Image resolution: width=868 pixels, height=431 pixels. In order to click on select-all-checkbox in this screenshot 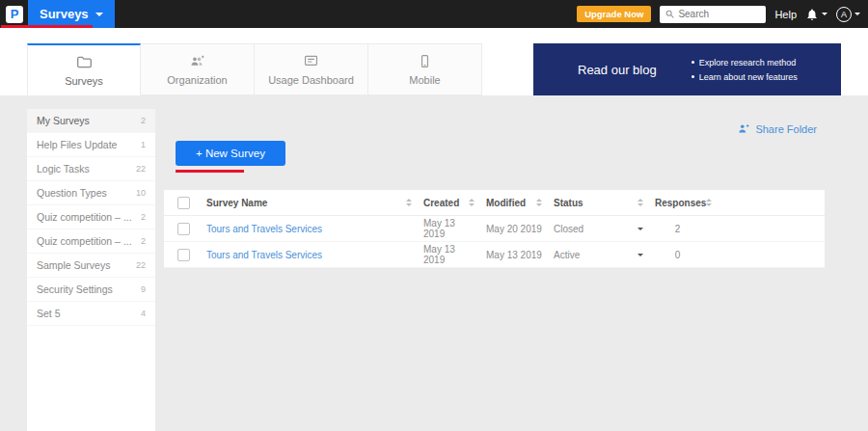, I will do `click(183, 202)`.